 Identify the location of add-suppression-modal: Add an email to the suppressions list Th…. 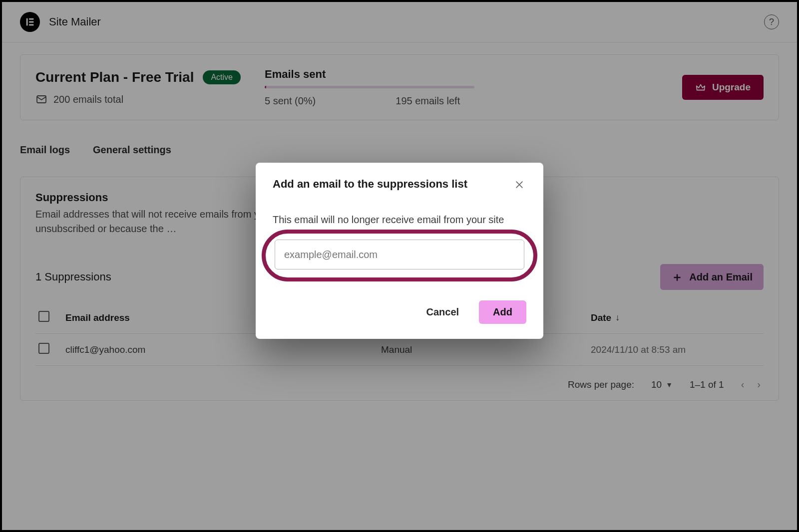
(400, 251).